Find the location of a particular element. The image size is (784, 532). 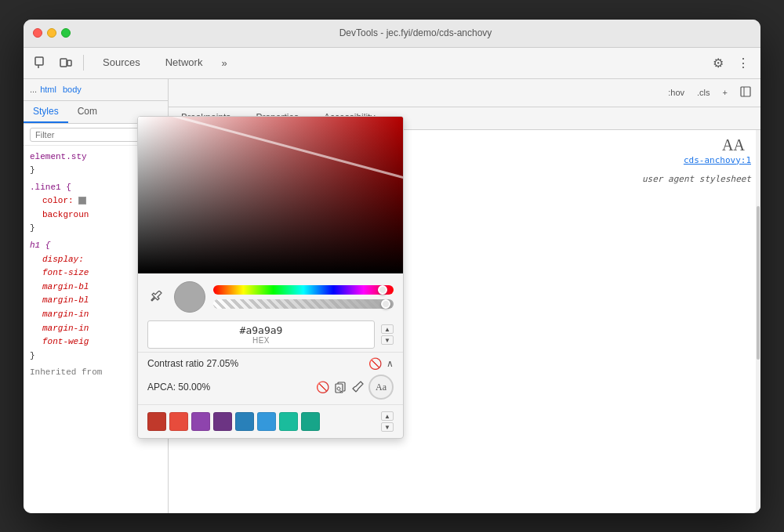

contrast-right: 🚫 ∧ is located at coordinates (381, 364).